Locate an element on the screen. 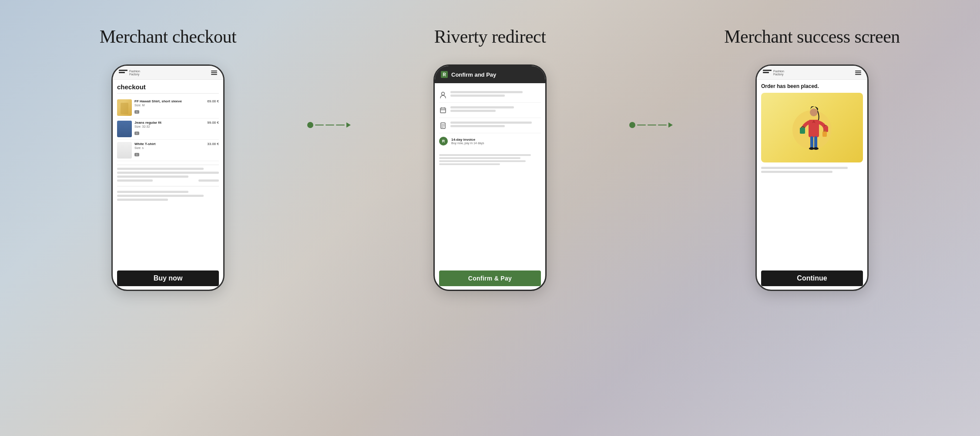 The width and height of the screenshot is (980, 436). phone-riverty: R Confirm and Pay is located at coordinates (490, 178).